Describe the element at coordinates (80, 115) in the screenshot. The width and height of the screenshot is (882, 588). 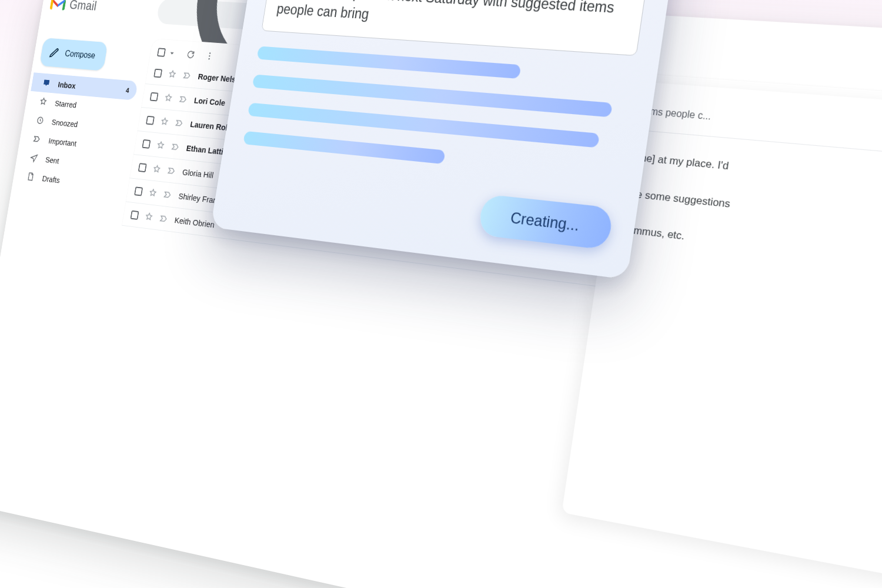
I see `sidebar: Compose Inbox 4 Starred Snoozed Importan…` at that location.